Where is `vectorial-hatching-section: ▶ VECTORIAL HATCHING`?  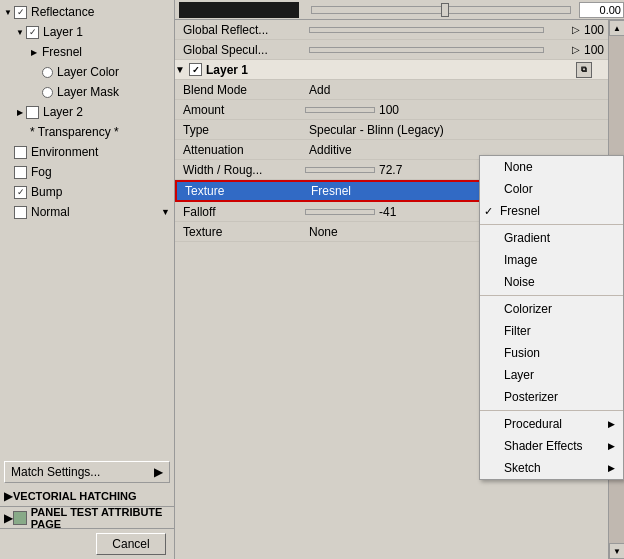 vectorial-hatching-section: ▶ VECTORIAL HATCHING is located at coordinates (87, 496).